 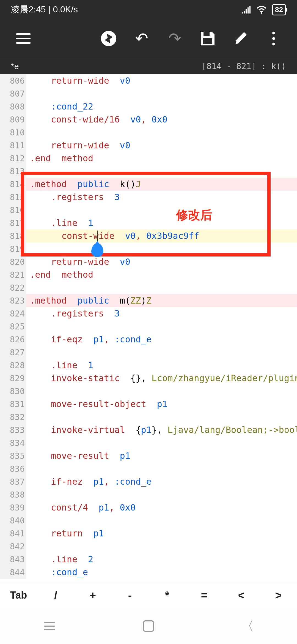 I want to click on code-line: invoke-virtual {p1}, Ljava/lang/Boolean;…, so click(x=162, y=430).